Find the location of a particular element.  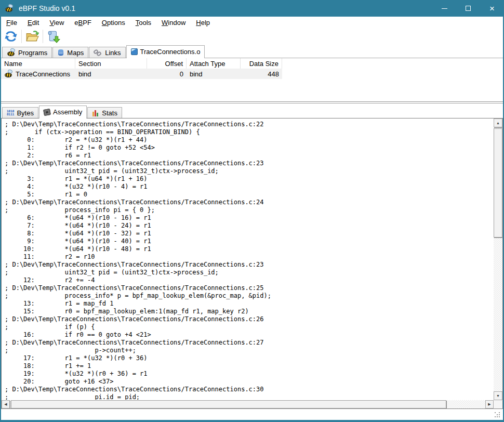

close-icon: × is located at coordinates (492, 8).